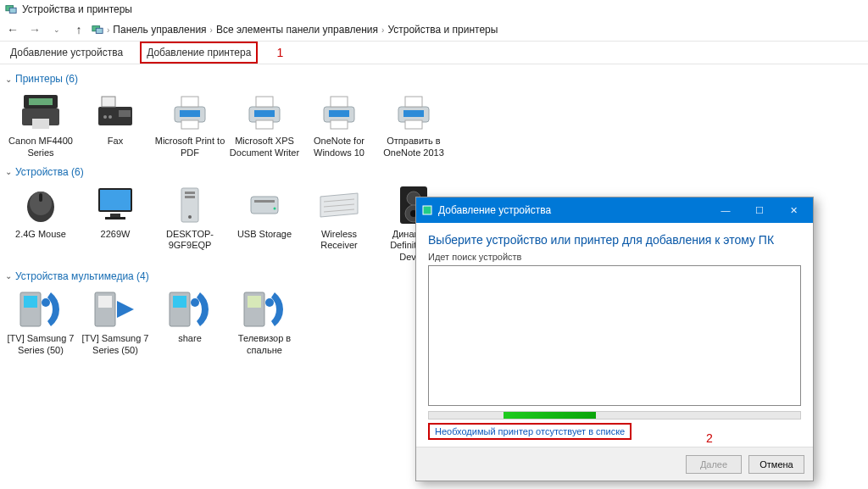 The width and height of the screenshot is (868, 489). What do you see at coordinates (35, 30) in the screenshot?
I see `forward-button: →` at bounding box center [35, 30].